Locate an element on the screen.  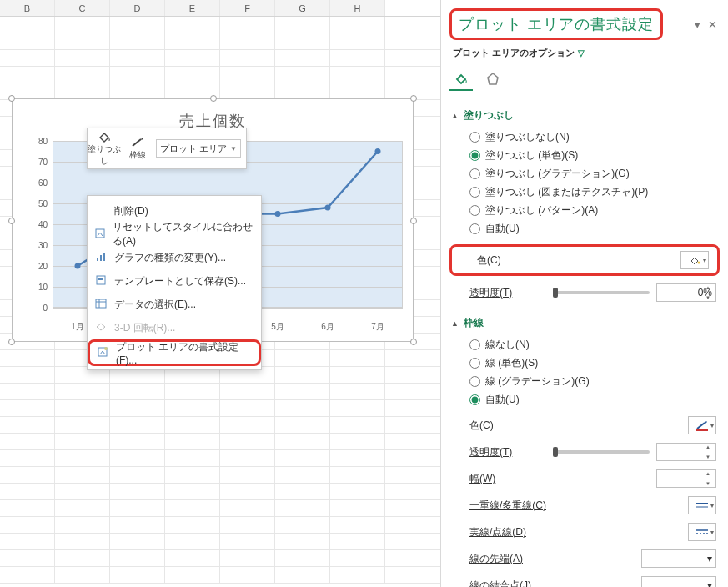
ctx-label: グラフの種類の変更(Y)... is located at coordinates (170, 258).